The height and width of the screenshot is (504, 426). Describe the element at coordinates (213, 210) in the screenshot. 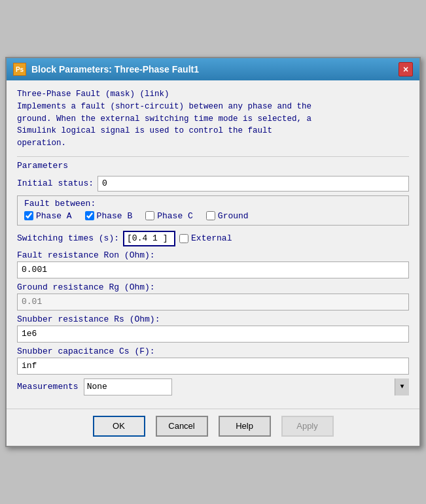

I see `fault-between-box: Fault between: Phase A Phase B Phase C G…` at that location.